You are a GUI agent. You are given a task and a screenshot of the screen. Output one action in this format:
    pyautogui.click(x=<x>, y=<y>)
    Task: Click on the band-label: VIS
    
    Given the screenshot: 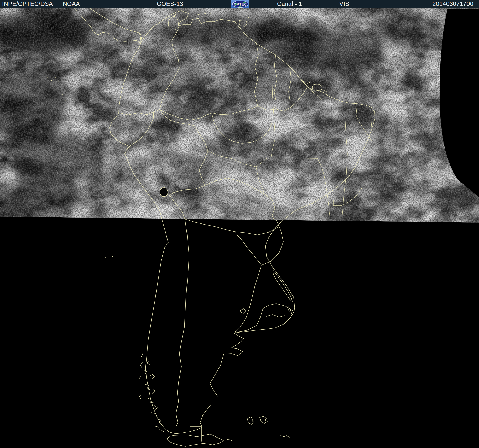 What is the action you would take?
    pyautogui.click(x=344, y=4)
    